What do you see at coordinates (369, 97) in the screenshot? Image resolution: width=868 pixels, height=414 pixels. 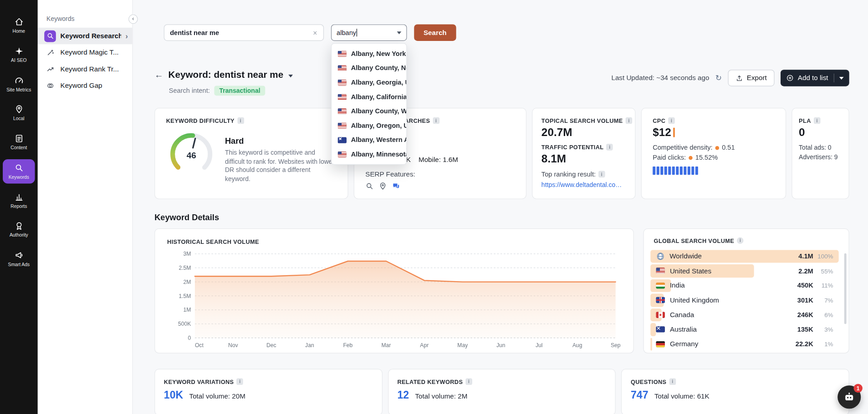 I see `location-option: Albany, California,` at bounding box center [369, 97].